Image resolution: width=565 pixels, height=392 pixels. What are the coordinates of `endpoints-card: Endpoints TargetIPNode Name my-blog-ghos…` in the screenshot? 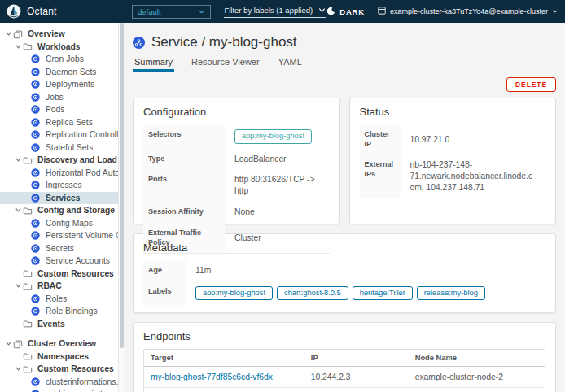 It's located at (344, 357).